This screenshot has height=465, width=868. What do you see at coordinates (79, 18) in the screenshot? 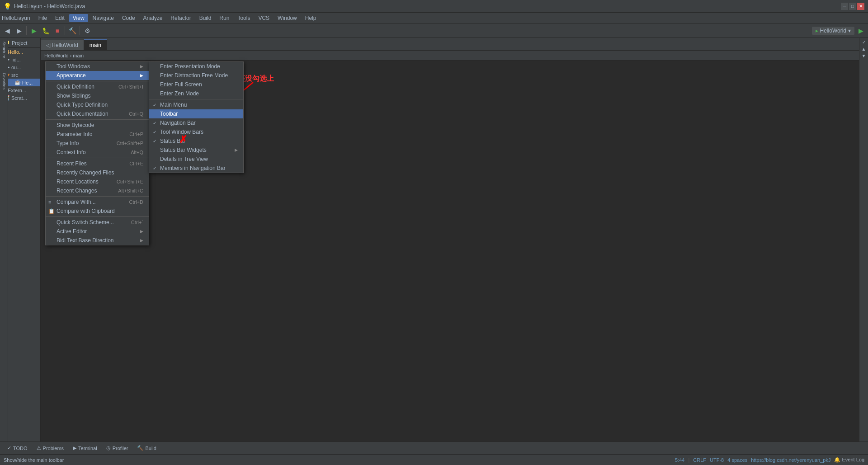
I see `menu-item-view: View` at bounding box center [79, 18].